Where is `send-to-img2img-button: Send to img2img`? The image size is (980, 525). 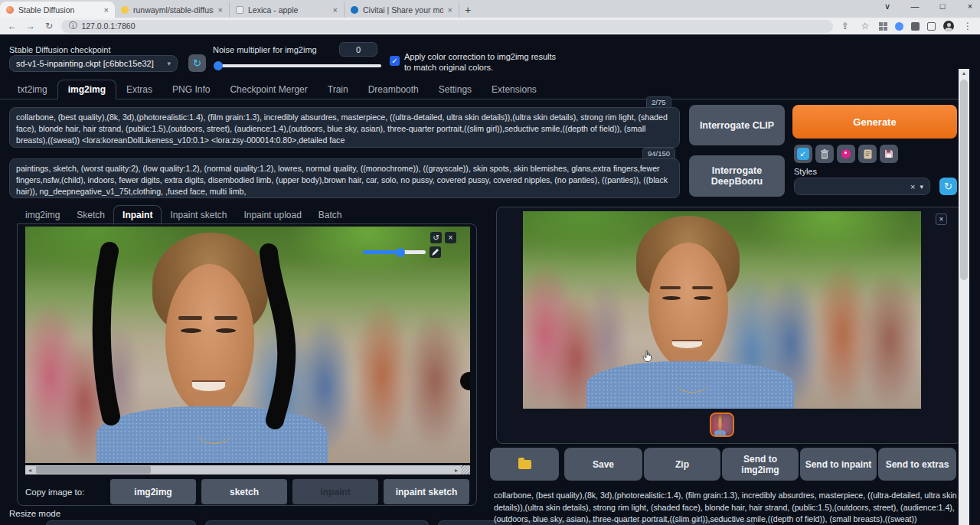
send-to-img2img-button: Send to img2img is located at coordinates (760, 464).